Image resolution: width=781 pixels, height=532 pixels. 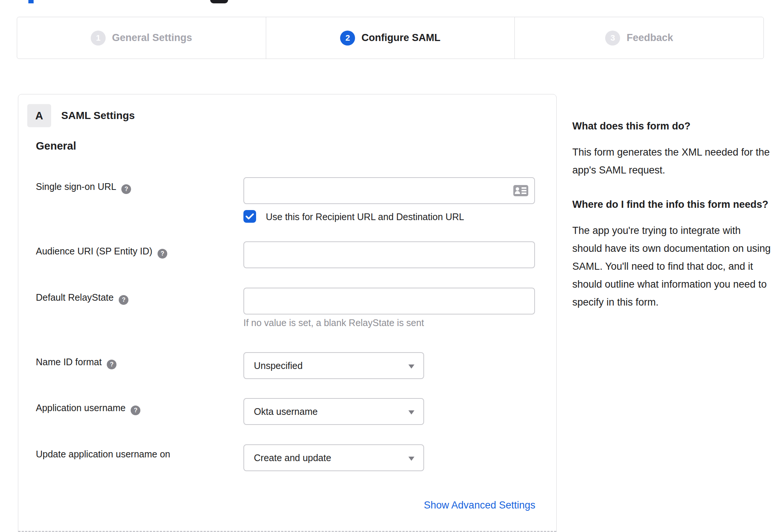 I want to click on name-id-format-label: Name ID format?, so click(x=76, y=363).